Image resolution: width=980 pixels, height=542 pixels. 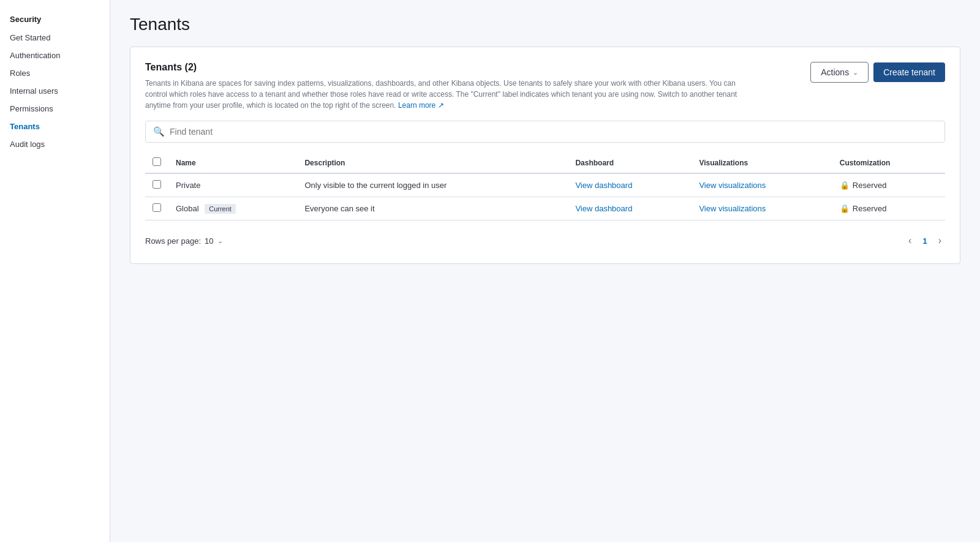 I want to click on sidebar-item-internal-users: Internal users, so click(x=55, y=91).